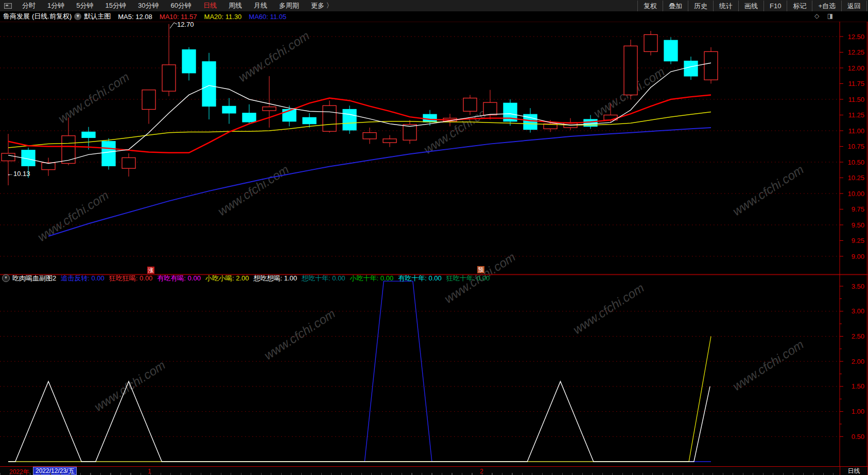 This screenshot has width=868, height=475. Describe the element at coordinates (6, 278) in the screenshot. I see `collapse-icon: ▼` at that location.